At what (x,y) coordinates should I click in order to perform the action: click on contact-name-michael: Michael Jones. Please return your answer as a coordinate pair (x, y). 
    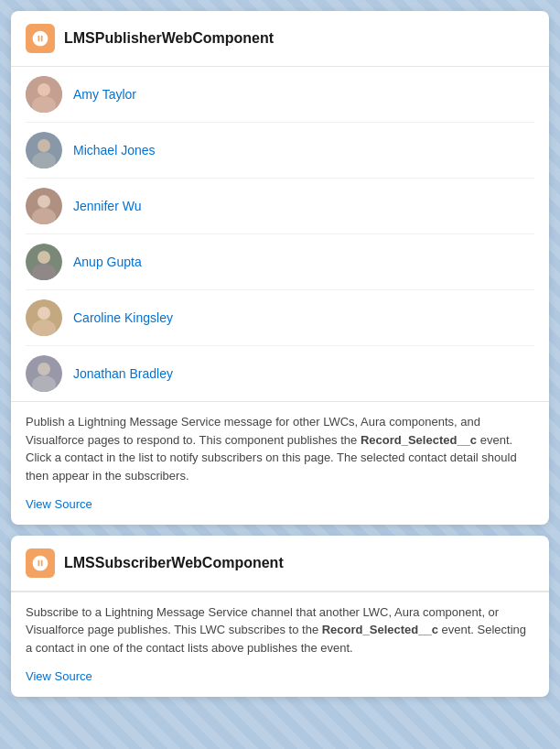
    Looking at the image, I should click on (114, 150).